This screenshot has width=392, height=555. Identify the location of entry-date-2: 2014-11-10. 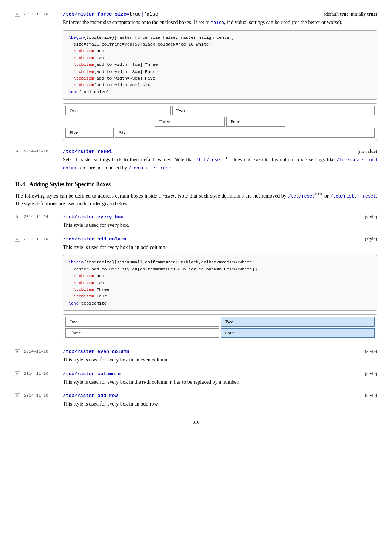
(36, 151).